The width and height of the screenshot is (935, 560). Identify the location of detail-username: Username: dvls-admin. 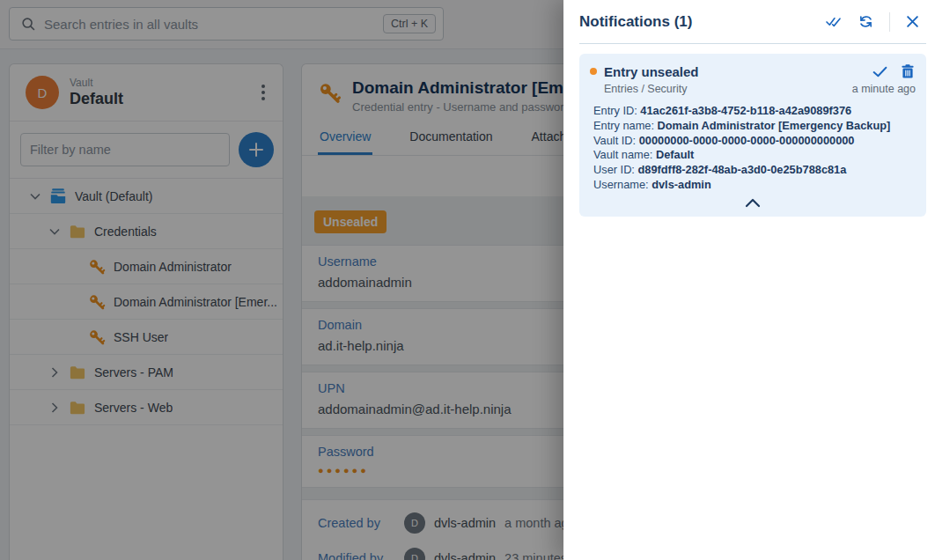
(755, 185).